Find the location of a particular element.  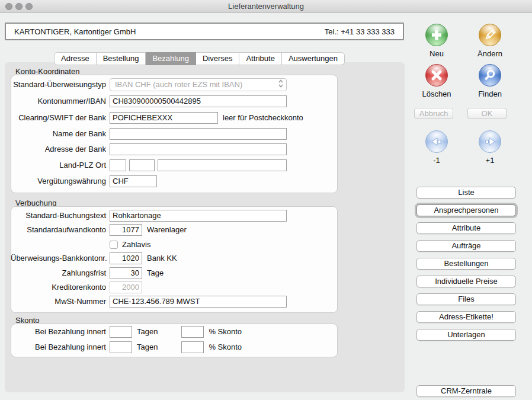

aufwandkonto-input is located at coordinates (126, 230).